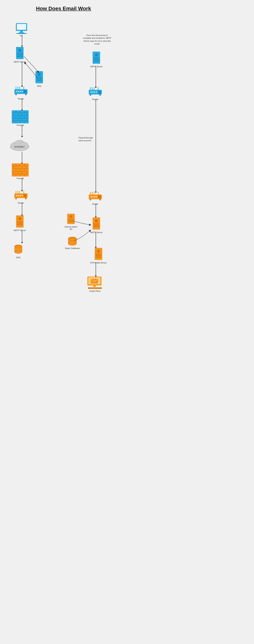 The width and height of the screenshot is (254, 644). What do you see at coordinates (20, 224) in the screenshot?
I see `smtp-server-orange-1: SMTP Server` at bounding box center [20, 224].